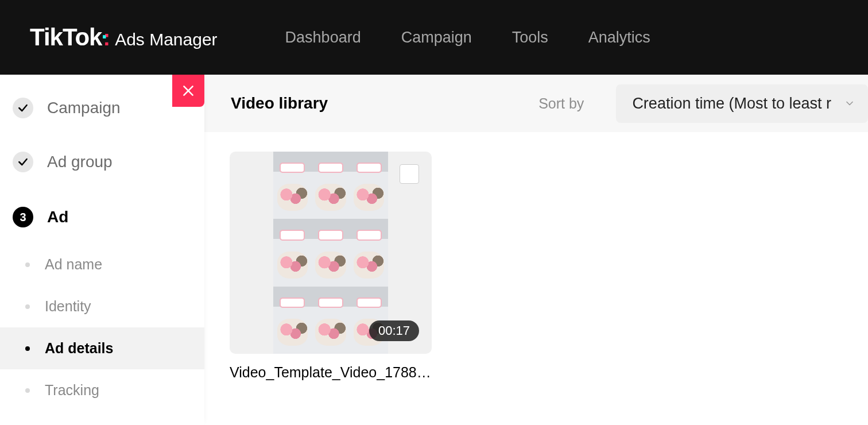 This screenshot has width=868, height=425. Describe the element at coordinates (124, 37) in the screenshot. I see `brand-logo: TikTok: Ads Manager` at that location.